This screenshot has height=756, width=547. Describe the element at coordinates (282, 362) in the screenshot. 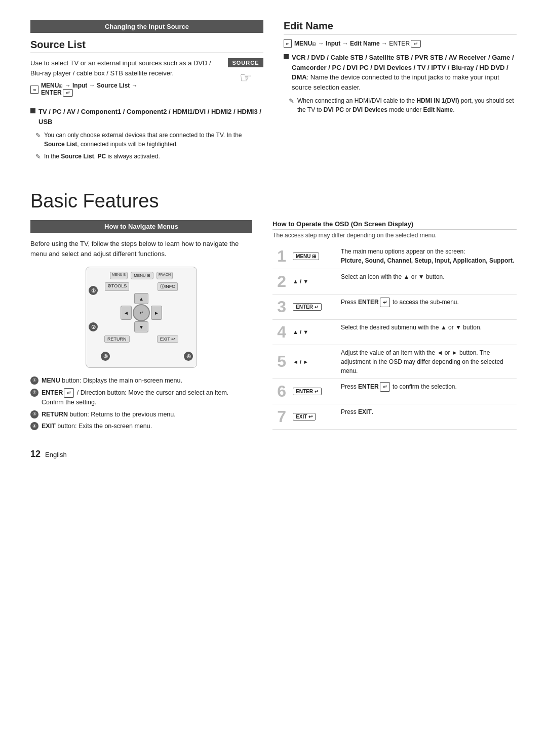

I see `osd-num-5: 5` at that location.